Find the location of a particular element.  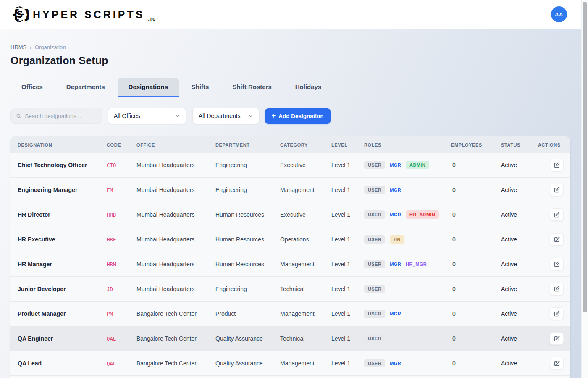

department-filter-select: All Departments is located at coordinates (226, 116).